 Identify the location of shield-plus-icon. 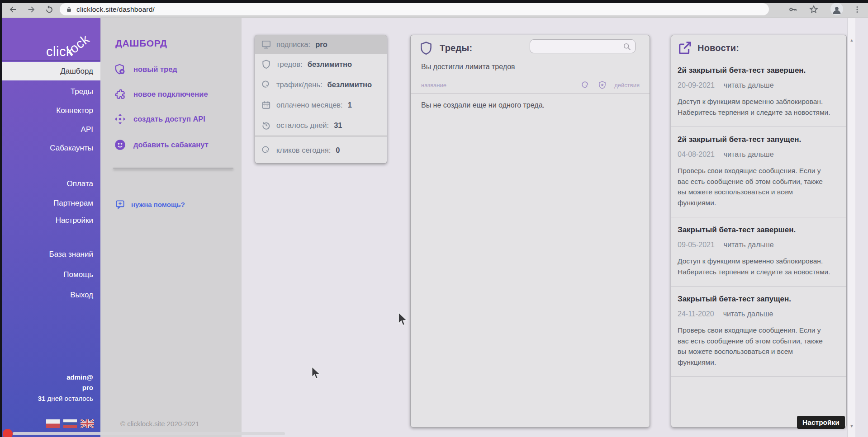
(120, 70).